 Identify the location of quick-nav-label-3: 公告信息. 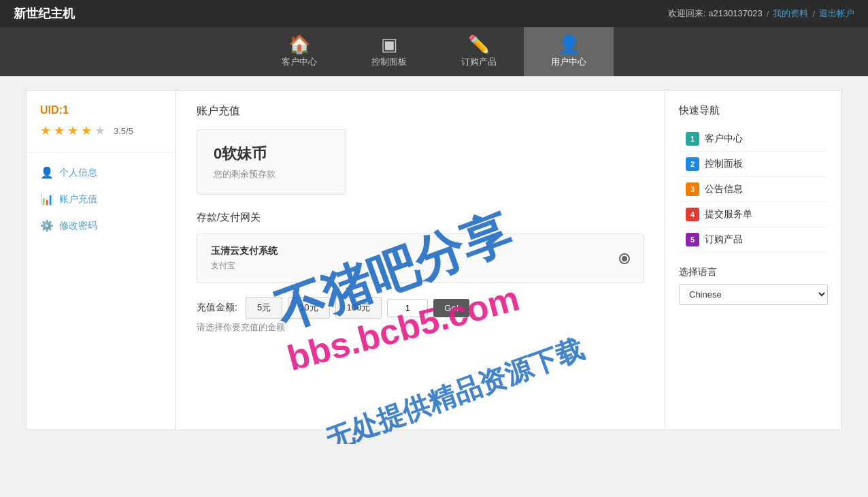
(724, 189).